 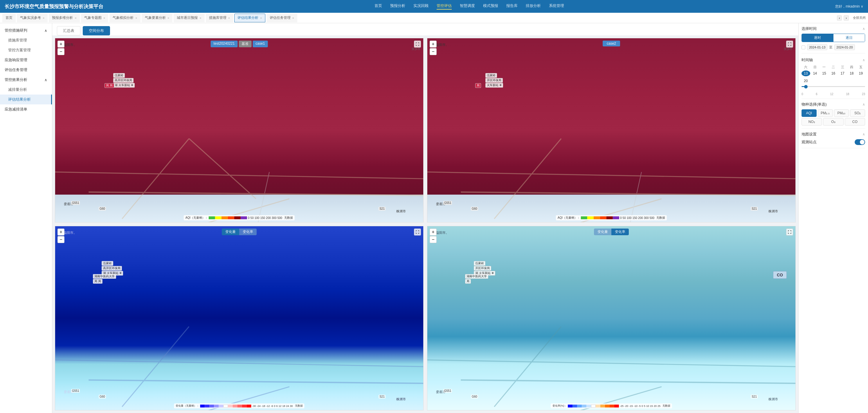 I want to click on tab-home: 首页, so click(x=9, y=18).